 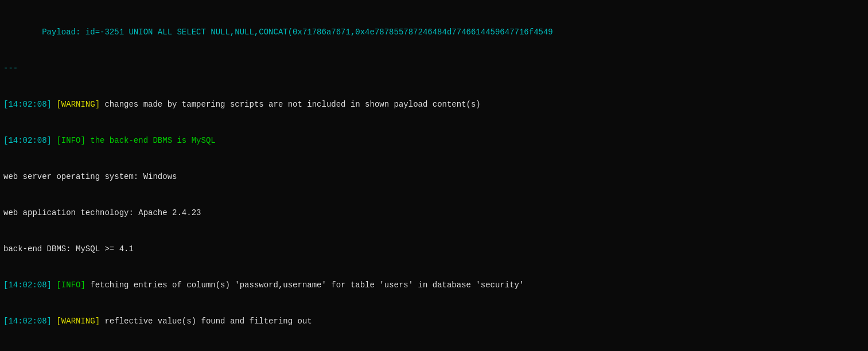 What do you see at coordinates (434, 213) in the screenshot?
I see `tech-line: web application technology: Apache 2.4.2…` at bounding box center [434, 213].